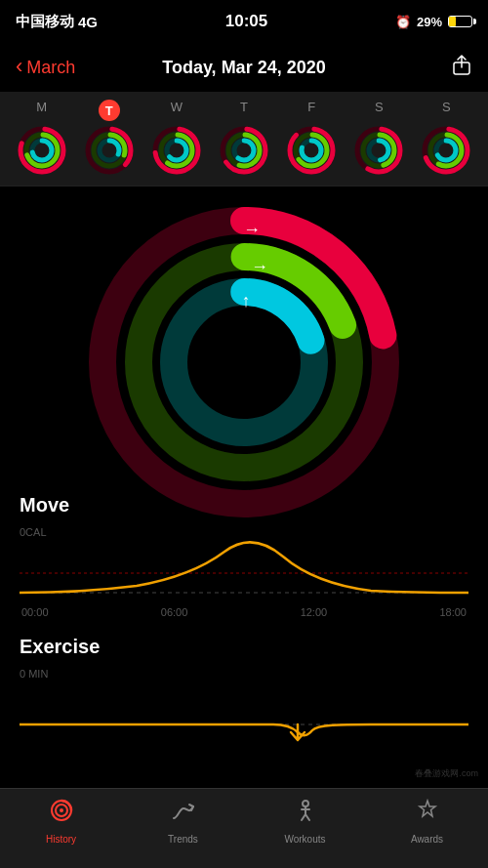  Describe the element at coordinates (429, 21) in the screenshot. I see `battery-percent: 29%` at that location.